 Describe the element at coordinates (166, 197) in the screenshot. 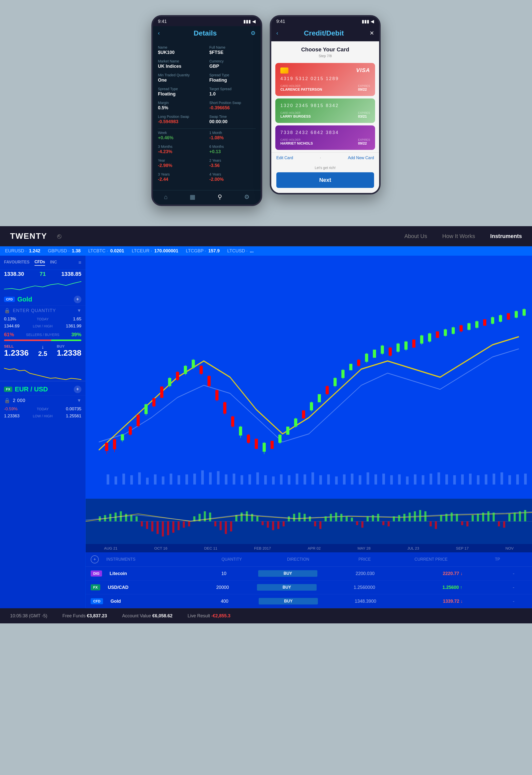

I see `home-nav-icon: ⌂` at that location.